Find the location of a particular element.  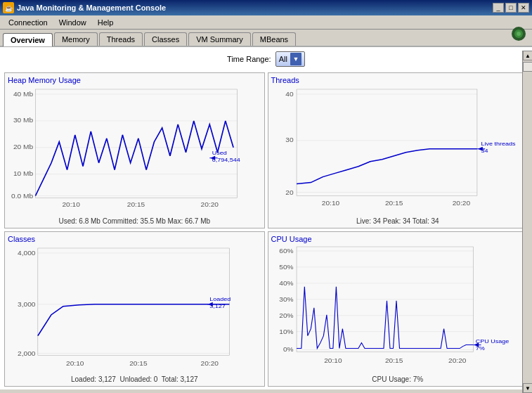

menu-help: Help is located at coordinates (105, 22).